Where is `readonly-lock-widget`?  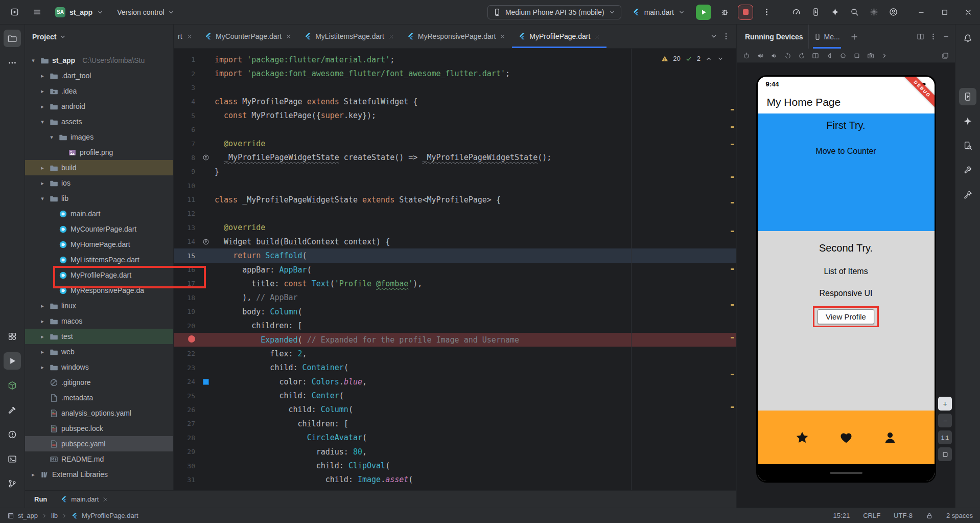 readonly-lock-widget is located at coordinates (929, 516).